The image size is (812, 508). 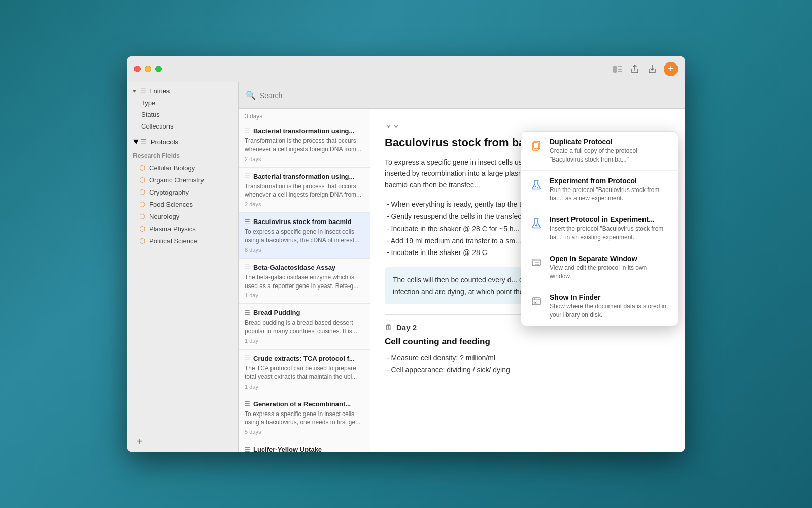 I want to click on entries-section: ▼ ☰ Entries, so click(x=183, y=89).